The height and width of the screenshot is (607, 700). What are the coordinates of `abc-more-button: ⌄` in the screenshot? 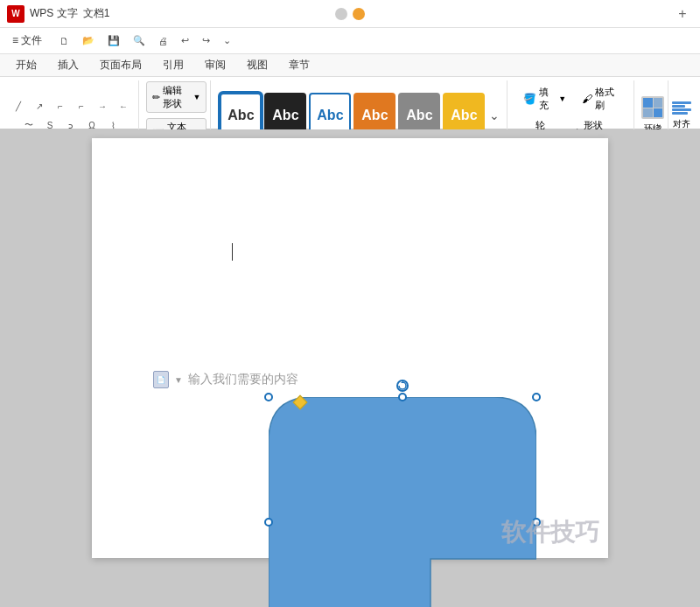 It's located at (494, 115).